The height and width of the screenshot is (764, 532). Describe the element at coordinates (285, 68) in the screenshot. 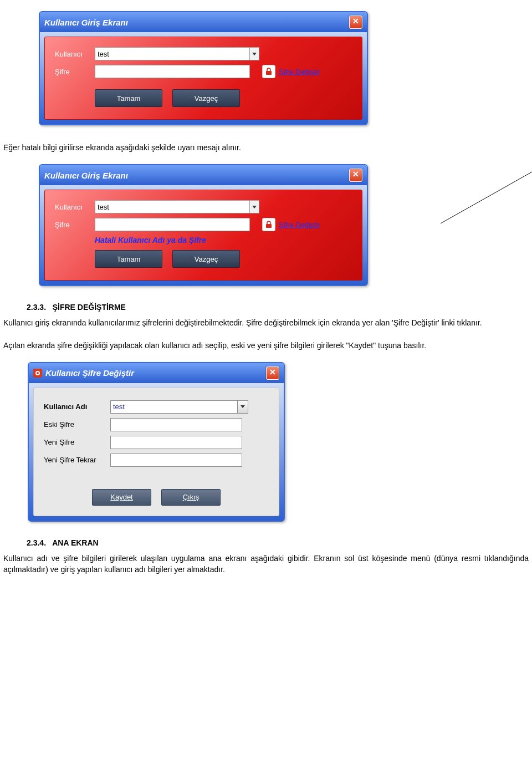

I see `login-dialog-1: Kullanıcı Giriş Ekranı ✕ Kullanıcı test …` at that location.